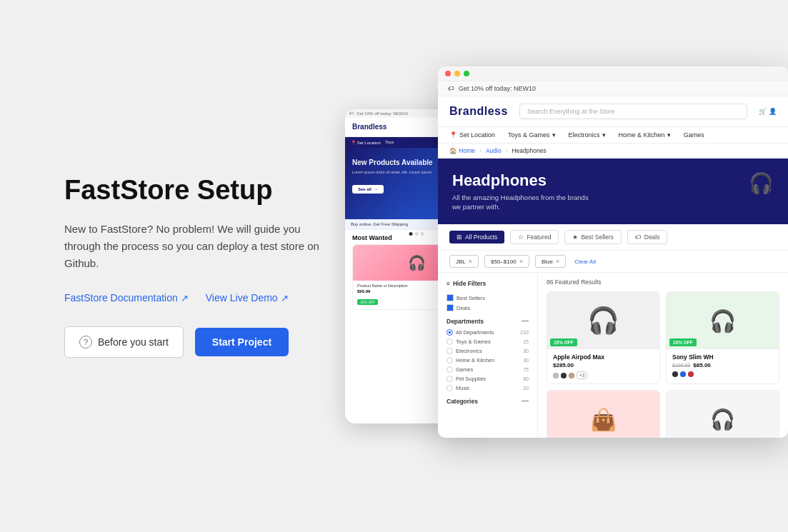 Image resolution: width=788 pixels, height=532 pixels. Describe the element at coordinates (723, 321) in the screenshot. I see `product-image-sony: 🎧 10% OFF` at that location.